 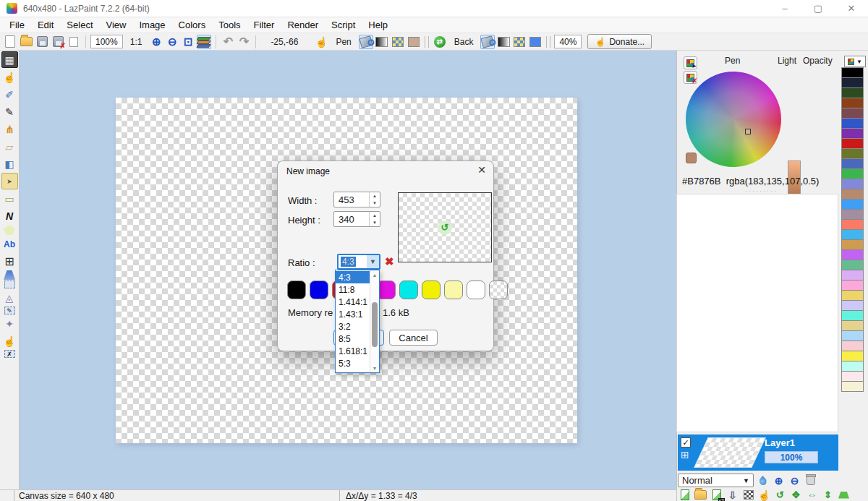 I want to click on zoom-original-button: 1:1, so click(x=136, y=42).